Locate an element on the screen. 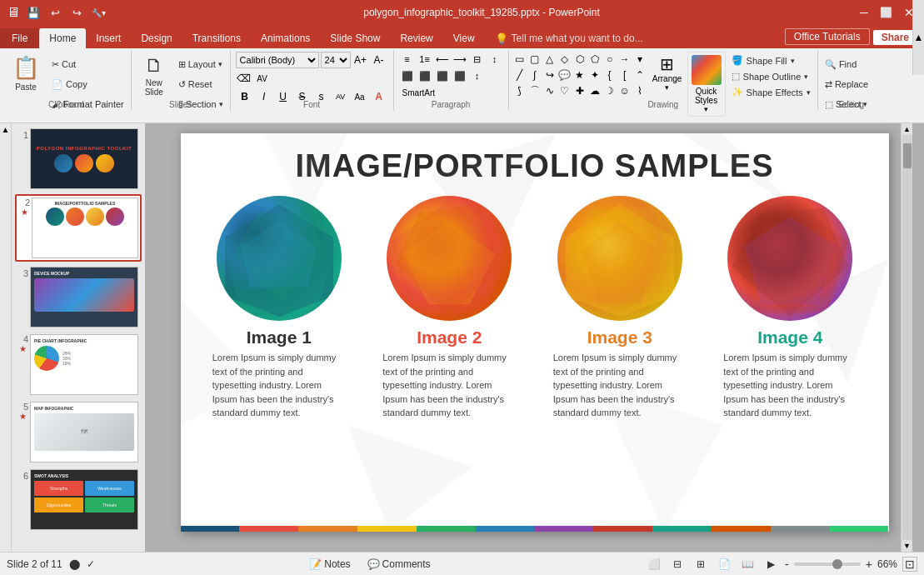 This screenshot has width=924, height=575. align-left-btn: ⬛ is located at coordinates (407, 76).